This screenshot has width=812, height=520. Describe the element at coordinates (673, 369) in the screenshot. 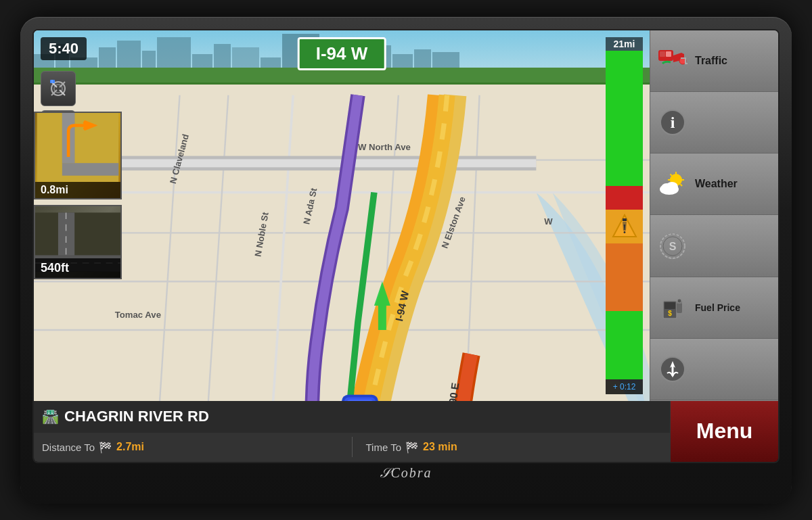

I see `route-icon-area` at that location.